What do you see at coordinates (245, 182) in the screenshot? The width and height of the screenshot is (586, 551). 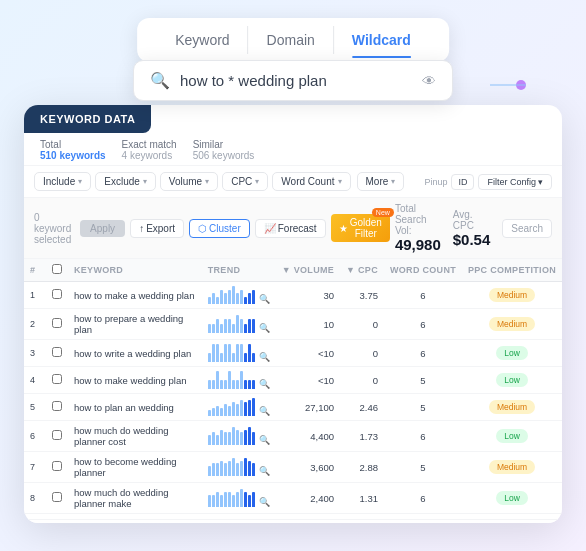 I see `cpc-filter-btn: CPC ▾` at bounding box center [245, 182].